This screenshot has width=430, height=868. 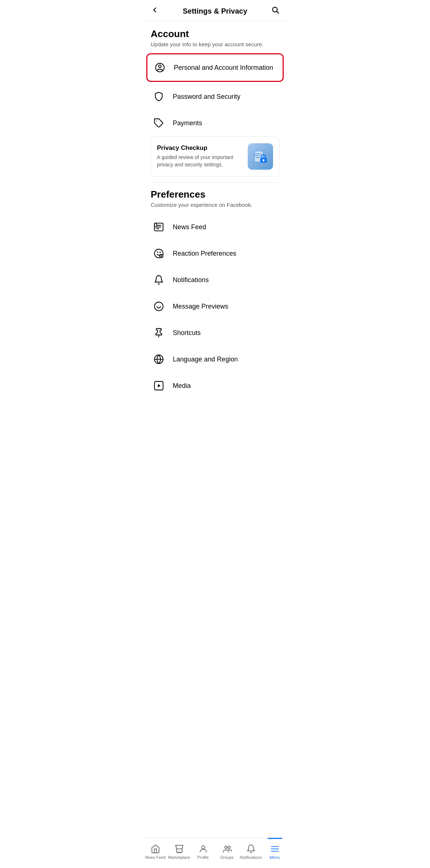 What do you see at coordinates (215, 195) in the screenshot?
I see `preferences-title: Preferences` at bounding box center [215, 195].